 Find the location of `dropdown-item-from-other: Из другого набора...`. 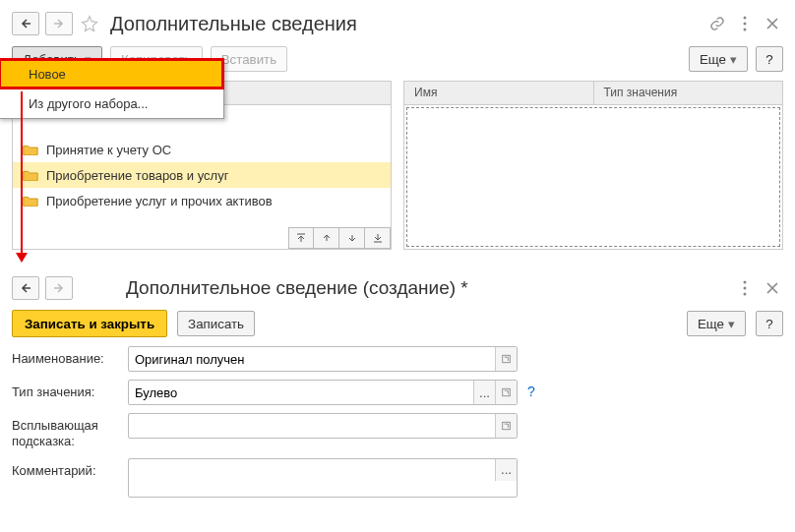

dropdown-item-from-other: Из другого набора... is located at coordinates (112, 103).